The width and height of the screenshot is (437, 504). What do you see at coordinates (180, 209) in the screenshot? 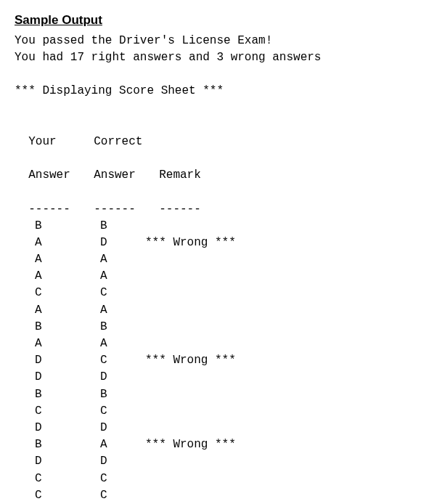
I see `rule-remark: ------` at bounding box center [180, 209].